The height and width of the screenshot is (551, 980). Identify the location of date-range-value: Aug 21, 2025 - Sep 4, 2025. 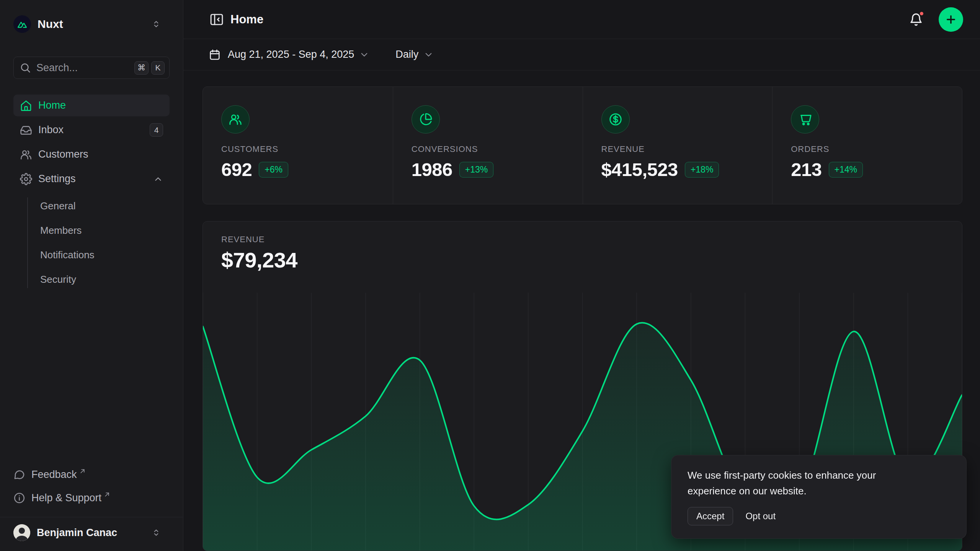
(291, 54).